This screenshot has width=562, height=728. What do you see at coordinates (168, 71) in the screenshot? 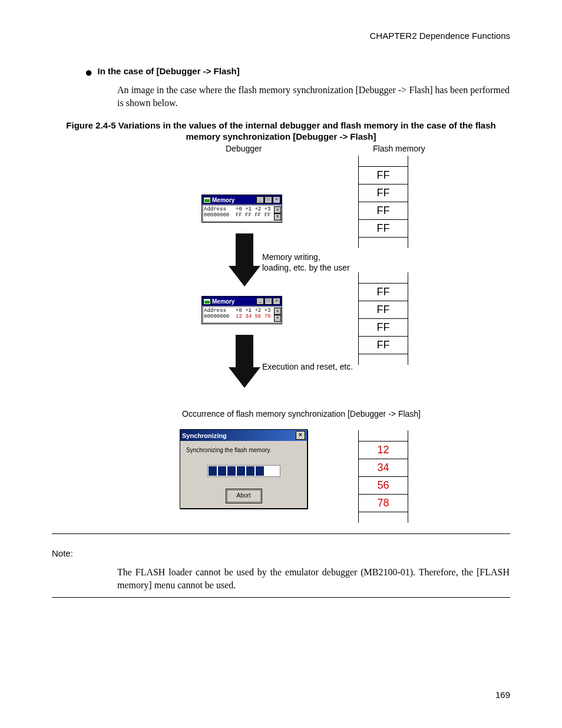
I see `section-title: In the case of [Debugger -> Flash]` at bounding box center [168, 71].